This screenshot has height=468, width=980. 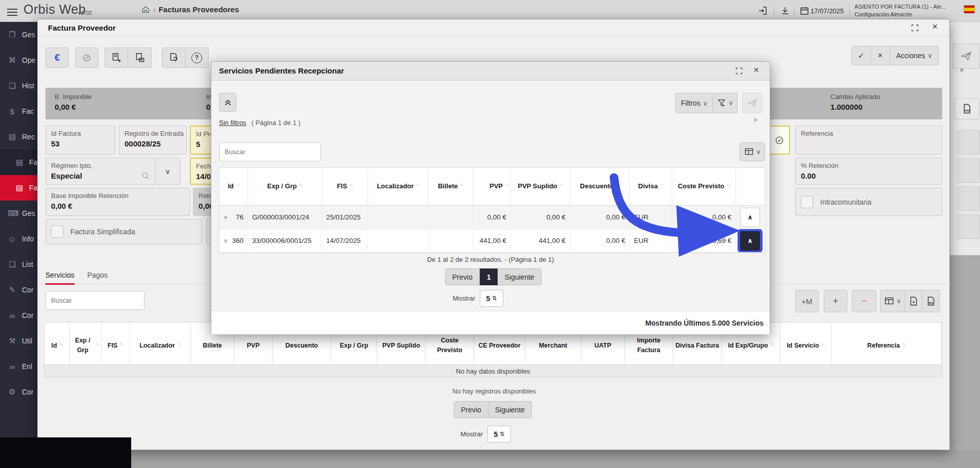 I want to click on referencia-field: Referencia, so click(x=869, y=140).